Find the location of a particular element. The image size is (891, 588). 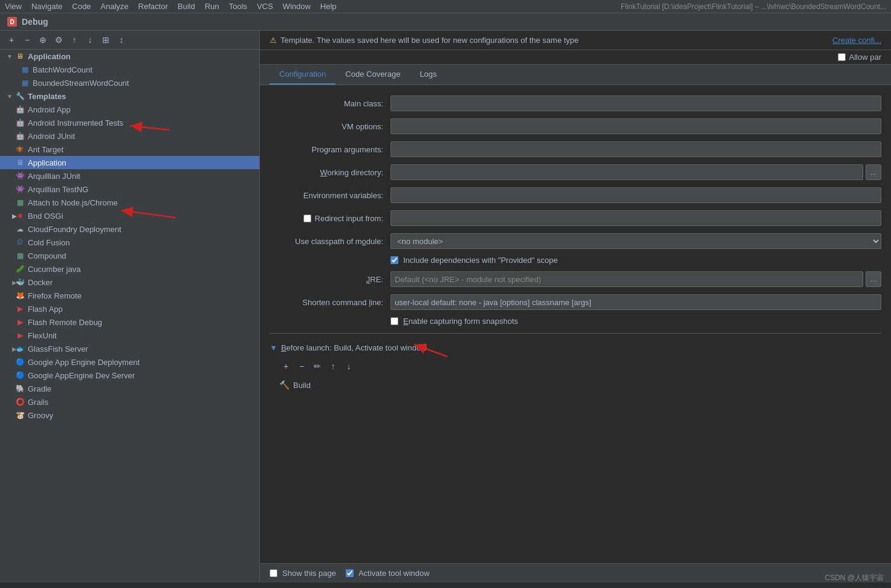

enable-snapshots-checkbox is located at coordinates (394, 321).